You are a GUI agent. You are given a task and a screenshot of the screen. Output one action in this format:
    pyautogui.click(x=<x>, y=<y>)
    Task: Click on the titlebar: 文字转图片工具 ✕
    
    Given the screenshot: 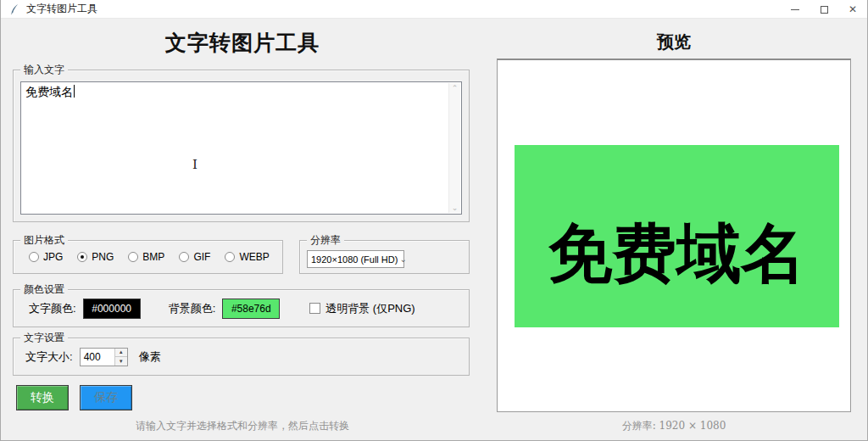 What is the action you would take?
    pyautogui.click(x=434, y=9)
    